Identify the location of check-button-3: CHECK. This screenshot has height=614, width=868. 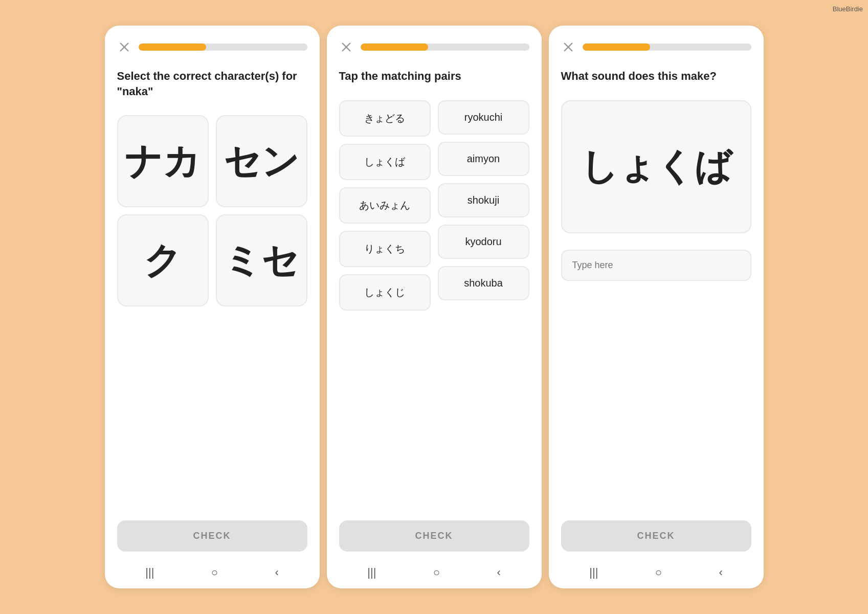
(656, 536).